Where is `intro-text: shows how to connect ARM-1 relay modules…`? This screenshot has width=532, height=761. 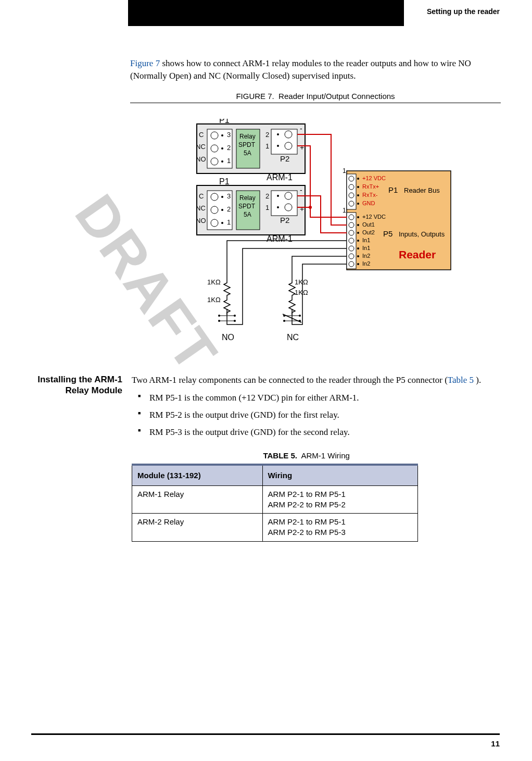 intro-text: shows how to connect ARM-1 relay modules… is located at coordinates (301, 70).